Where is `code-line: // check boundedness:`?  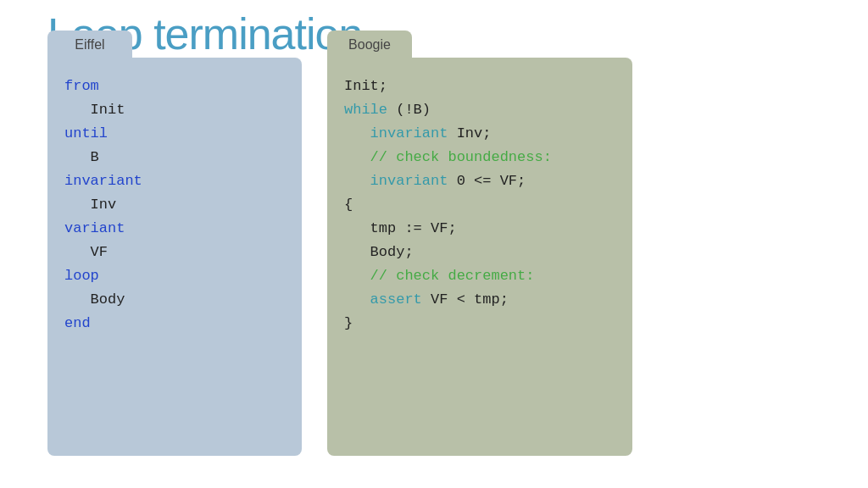
code-line: // check boundedness: is located at coordinates (480, 158).